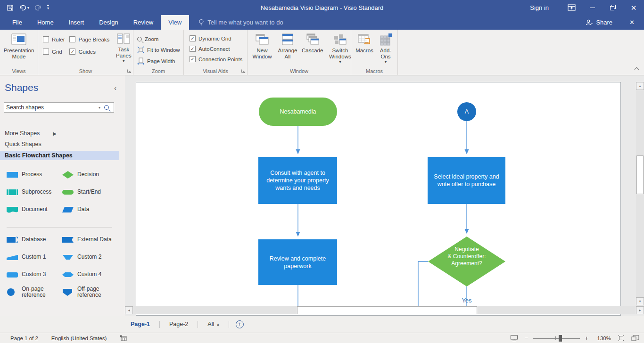 The width and height of the screenshot is (644, 343). I want to click on stencil-item-custom-3: Custom 3, so click(34, 275).